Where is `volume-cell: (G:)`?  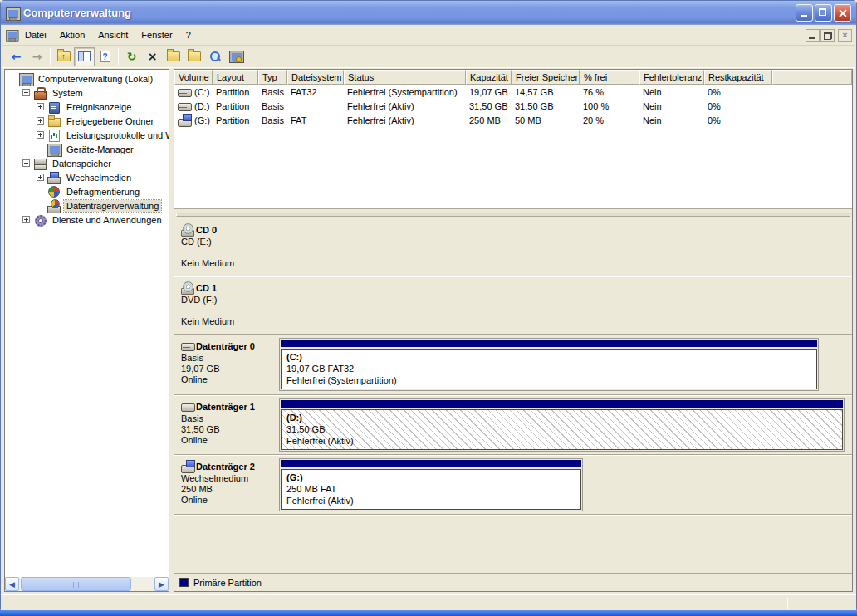
volume-cell: (G:) is located at coordinates (193, 120).